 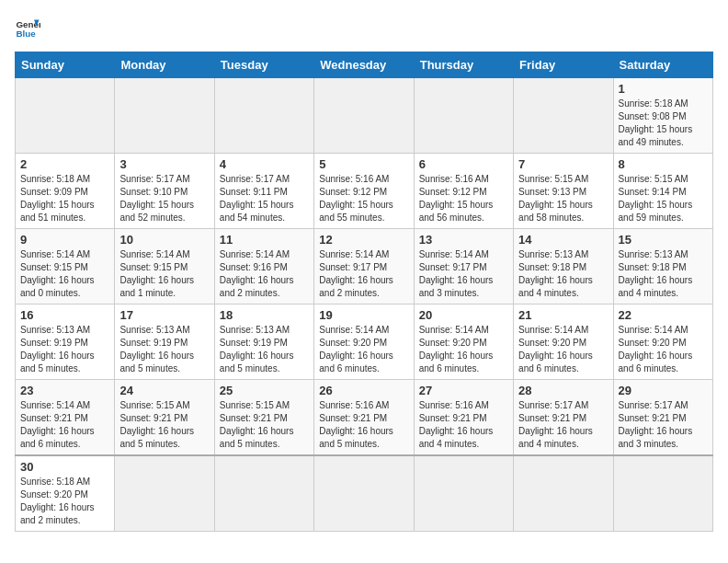 What do you see at coordinates (64, 199) in the screenshot?
I see `day-info: Sunrise: 5:18 AM Sunset: 9:09 PM Dayligh…` at bounding box center [64, 199].